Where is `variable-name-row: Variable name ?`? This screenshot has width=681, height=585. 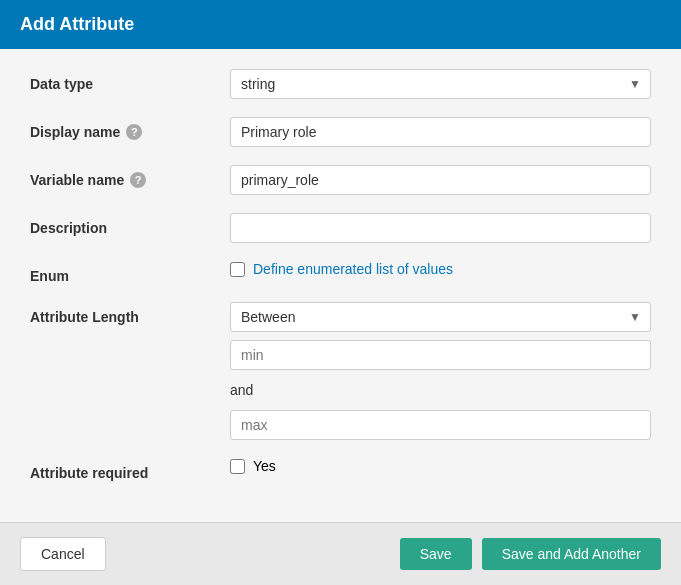 variable-name-row: Variable name ? is located at coordinates (340, 180).